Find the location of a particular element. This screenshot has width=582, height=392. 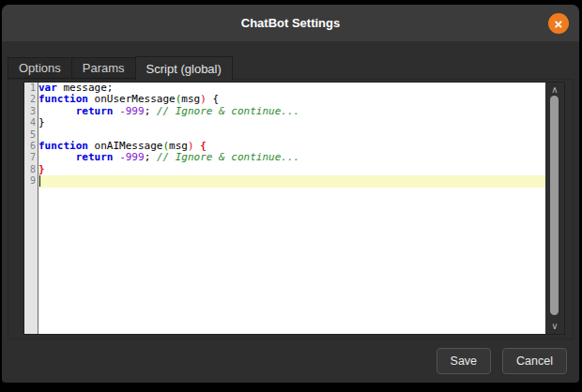

text-caret is located at coordinates (39, 181).